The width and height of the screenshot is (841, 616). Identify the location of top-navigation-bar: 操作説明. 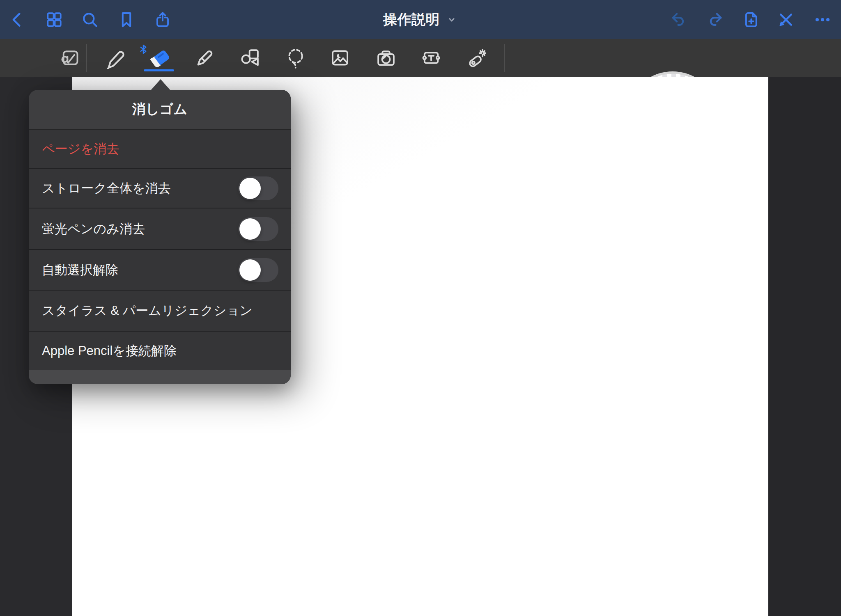
(420, 20).